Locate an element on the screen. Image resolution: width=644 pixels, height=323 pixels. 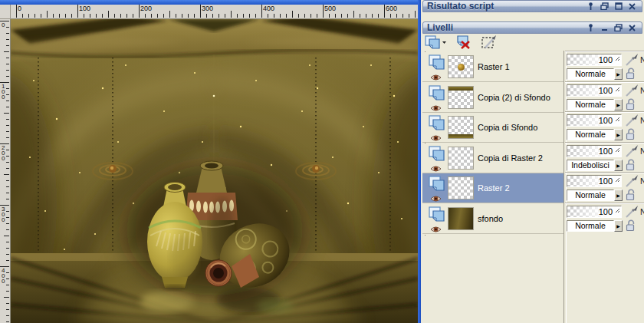
layer-name-label: Raster 2 is located at coordinates (494, 188).